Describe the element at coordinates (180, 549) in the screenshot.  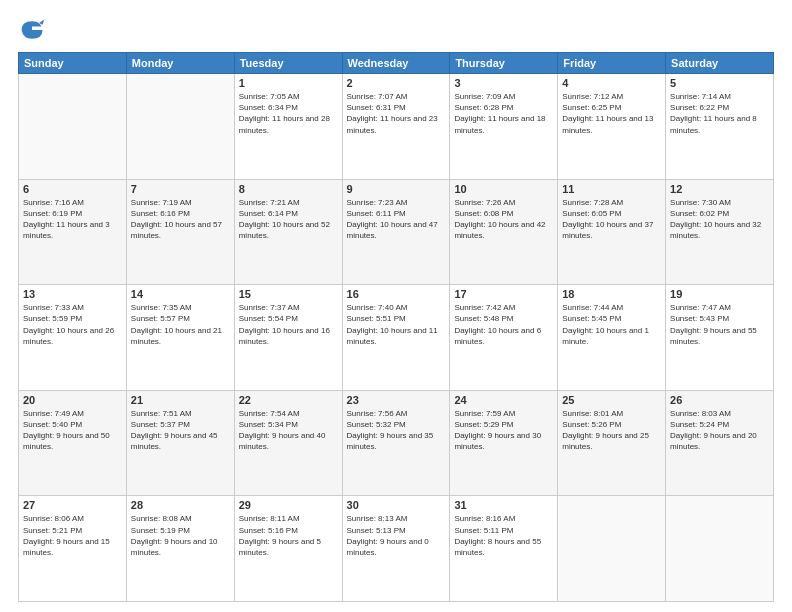
I see `calendar-cell: 28Sunrise: 8:08 AM Sunset: 5:19 PM Dayli…` at that location.